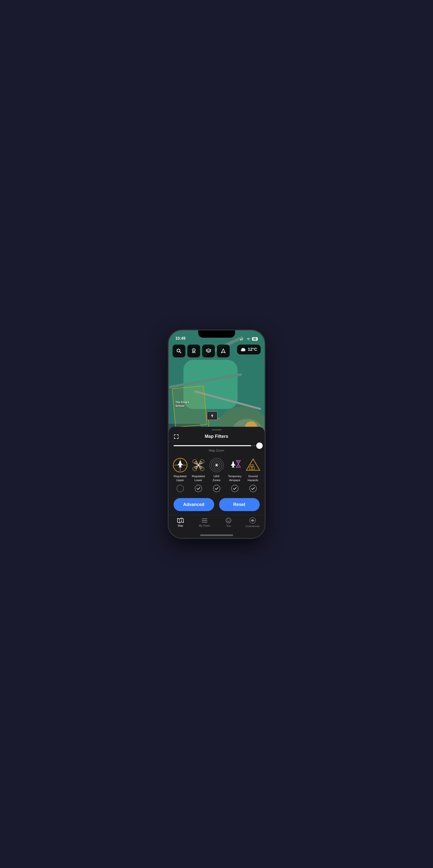 Image resolution: width=433 pixels, height=868 pixels. I want to click on uas-zones-icon-wrap, so click(216, 465).